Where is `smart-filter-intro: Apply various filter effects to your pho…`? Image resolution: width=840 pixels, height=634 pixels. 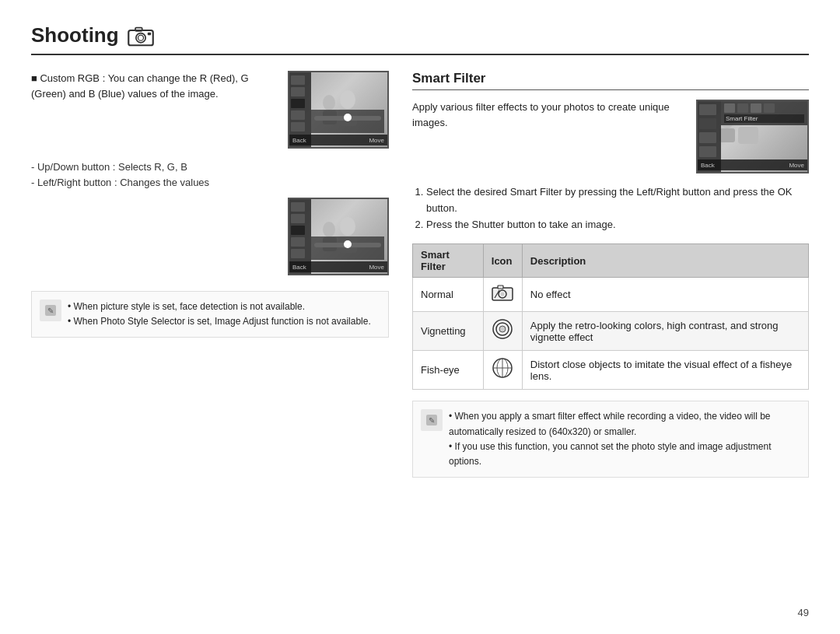
smart-filter-intro: Apply various filter effects to your pho… is located at coordinates (611, 137).